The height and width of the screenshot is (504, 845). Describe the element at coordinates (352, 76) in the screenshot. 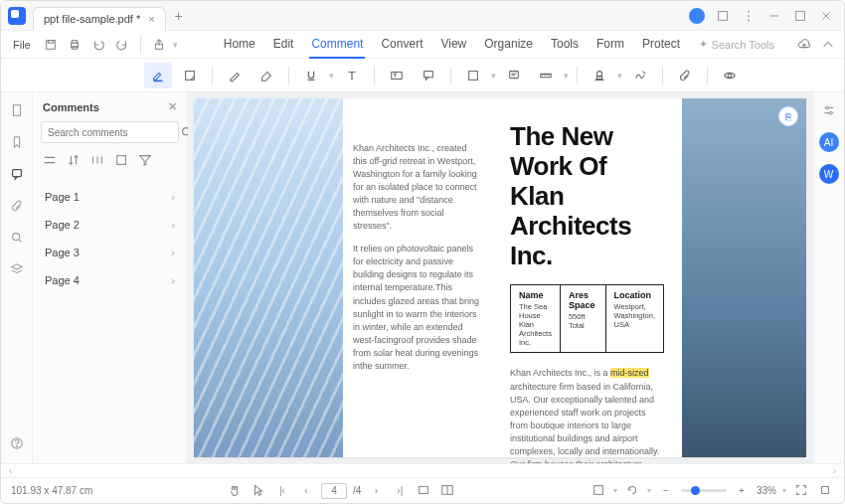

I see `text-tool` at that location.